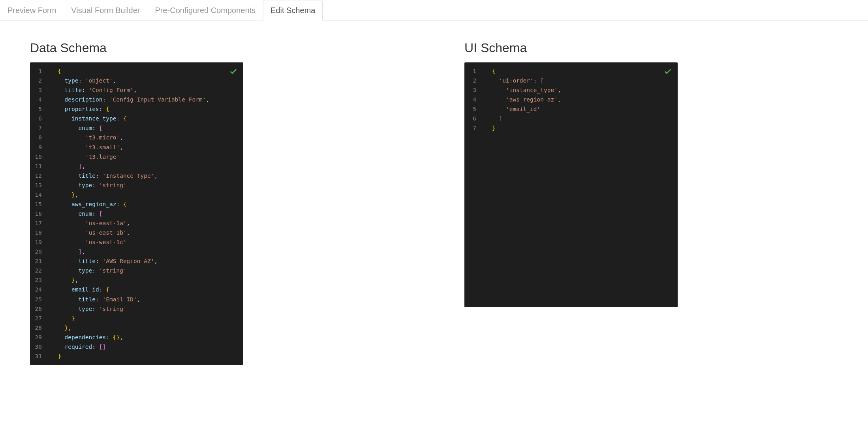 Image resolution: width=868 pixels, height=440 pixels. Describe the element at coordinates (434, 10) in the screenshot. I see `tab-bar: Preview Form Visual Form Builder Pre-Con…` at that location.